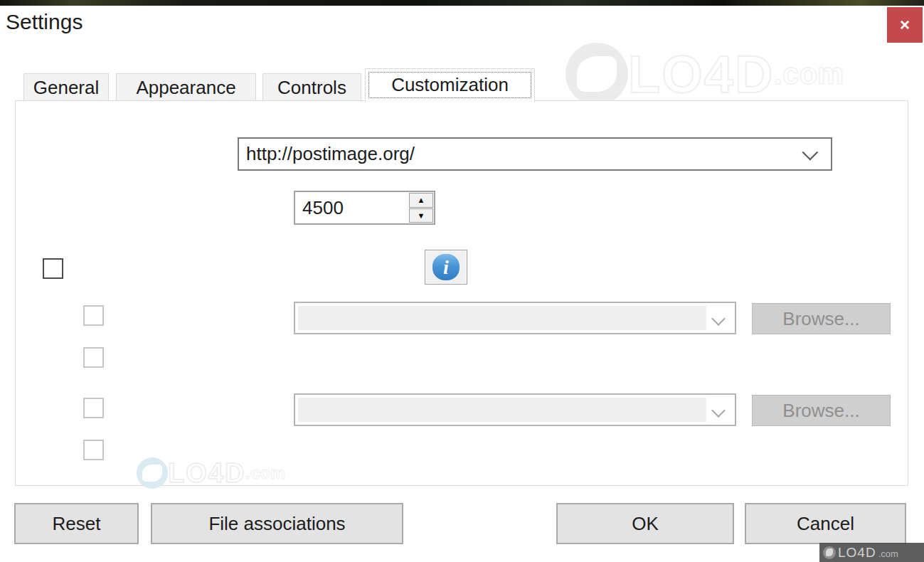 Image resolution: width=924 pixels, height=562 pixels. Describe the element at coordinates (450, 85) in the screenshot. I see `tab-customization-label: Customization` at that location.